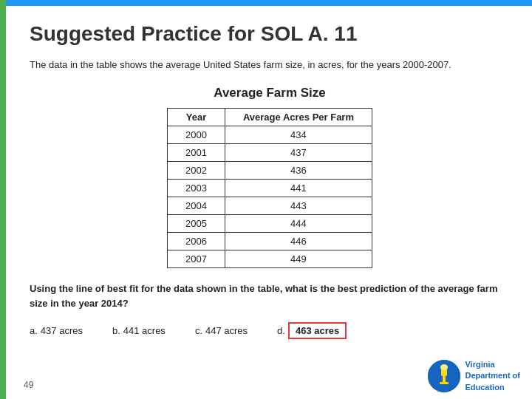  What do you see at coordinates (139, 331) in the screenshot?
I see `answer-item: b. 441 acres` at bounding box center [139, 331].